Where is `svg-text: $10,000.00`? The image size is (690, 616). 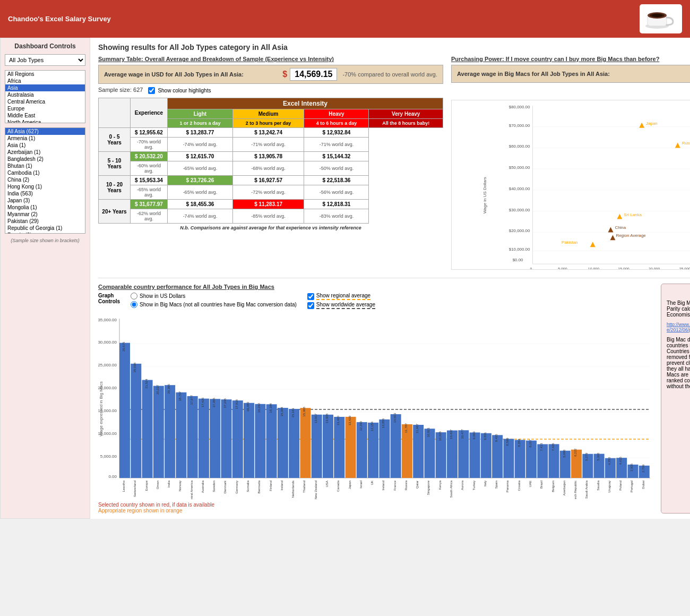 svg-text: $10,000.00 is located at coordinates (520, 250).